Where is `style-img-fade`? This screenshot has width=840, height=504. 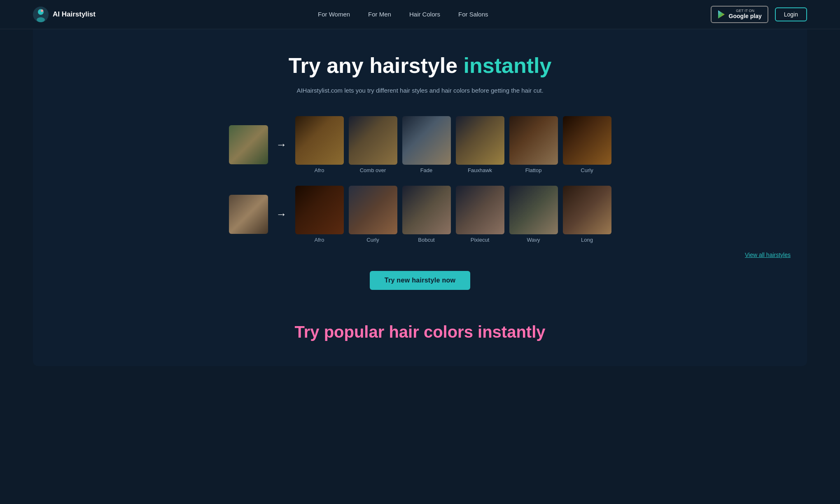
style-img-fade is located at coordinates (427, 140).